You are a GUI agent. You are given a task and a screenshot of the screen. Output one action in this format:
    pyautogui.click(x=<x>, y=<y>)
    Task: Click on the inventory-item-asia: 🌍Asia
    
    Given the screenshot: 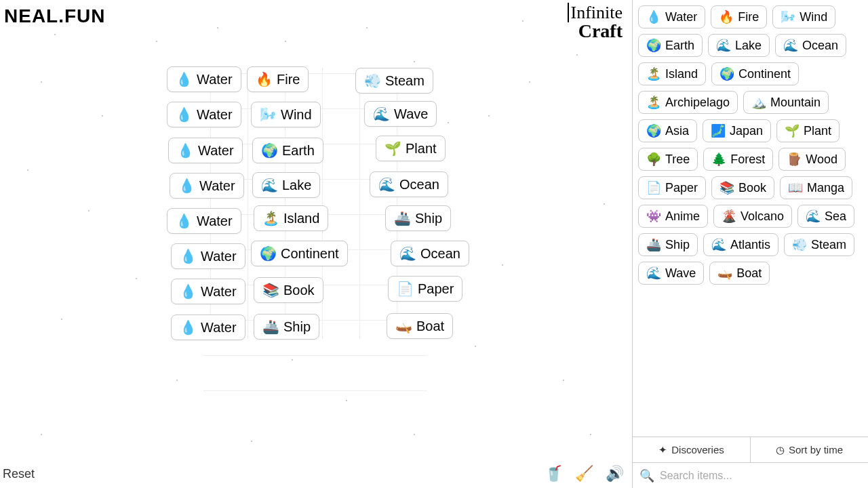 What is the action you would take?
    pyautogui.click(x=667, y=131)
    